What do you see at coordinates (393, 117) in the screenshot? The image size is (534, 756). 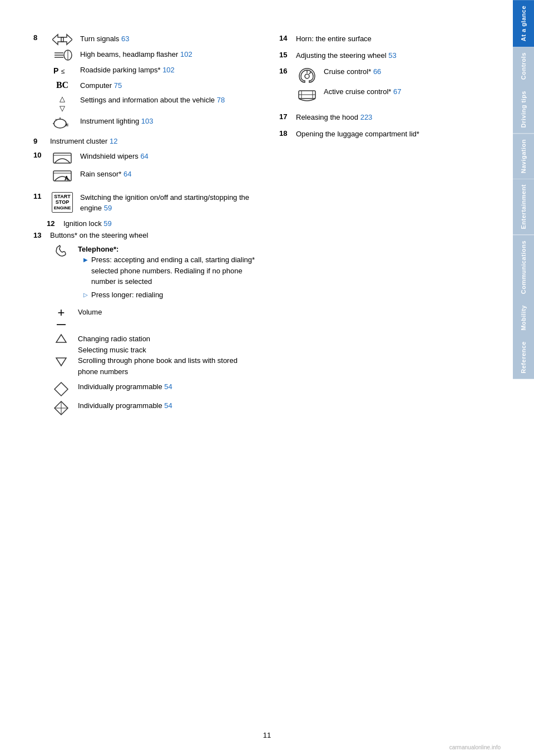 I see `item-17-text: Releasing the hood 223` at bounding box center [393, 117].